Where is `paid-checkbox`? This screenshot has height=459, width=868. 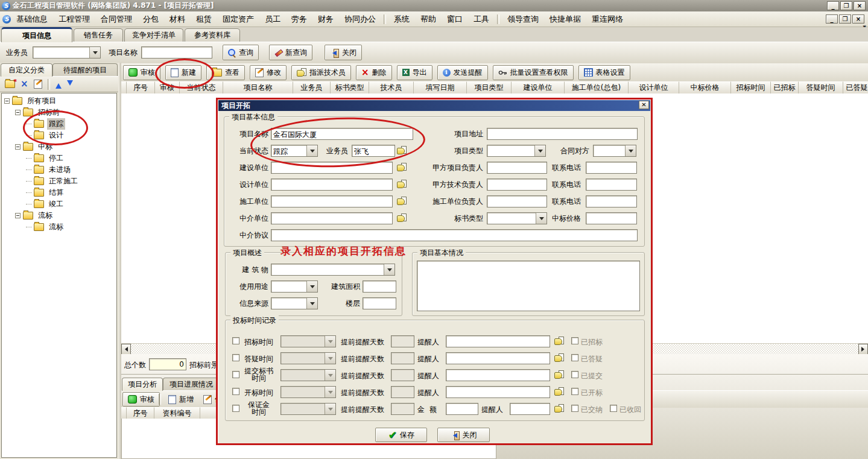 paid-checkbox is located at coordinates (575, 408).